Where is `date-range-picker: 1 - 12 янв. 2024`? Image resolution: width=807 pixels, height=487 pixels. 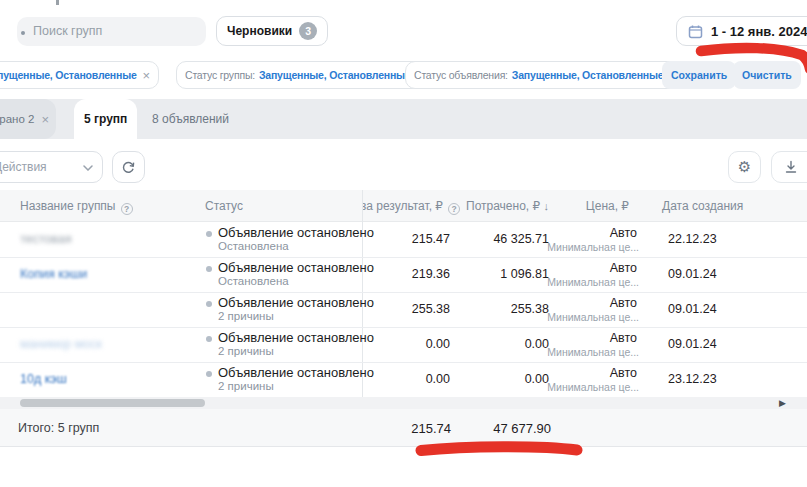
date-range-picker: 1 - 12 янв. 2024 is located at coordinates (742, 31).